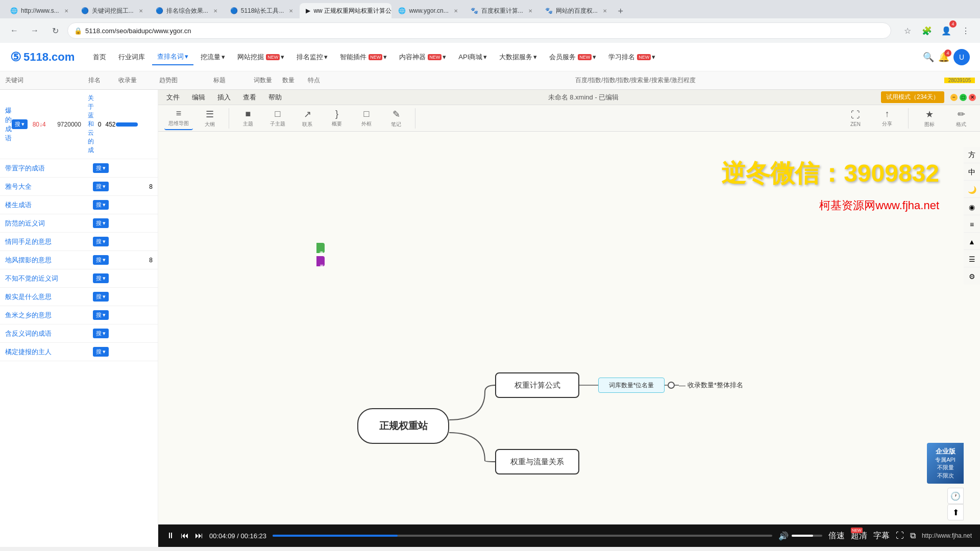 The width and height of the screenshot is (980, 551). I want to click on xmind-tool-mindmap: ≡ 思维导图, so click(179, 118).